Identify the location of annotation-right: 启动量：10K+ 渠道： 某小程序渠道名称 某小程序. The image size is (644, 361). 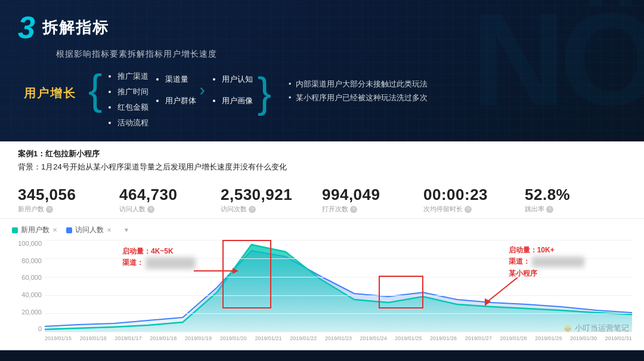
(546, 262).